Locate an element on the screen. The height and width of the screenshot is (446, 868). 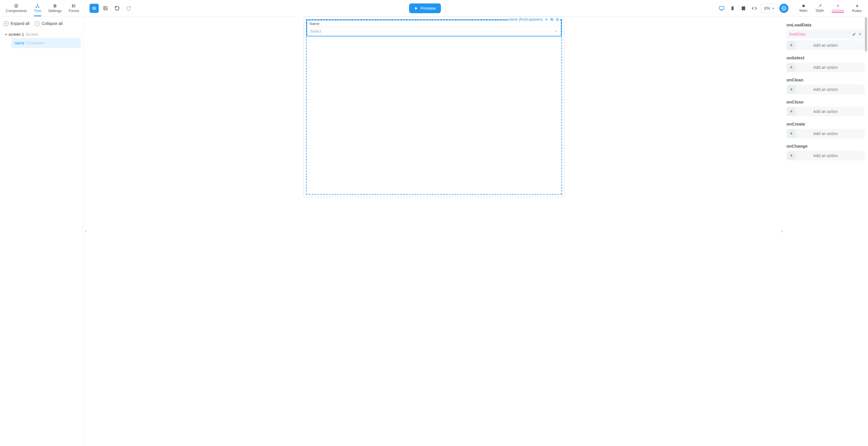
tab-tree-label: Tree is located at coordinates (38, 11).